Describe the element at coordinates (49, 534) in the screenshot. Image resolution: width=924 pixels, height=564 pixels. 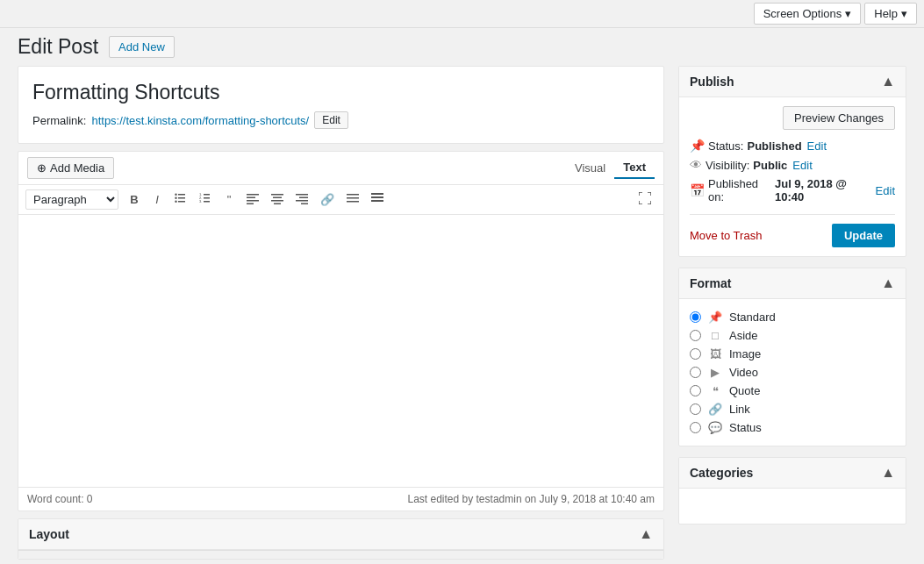
I see `layout-section-title: Layout` at that location.